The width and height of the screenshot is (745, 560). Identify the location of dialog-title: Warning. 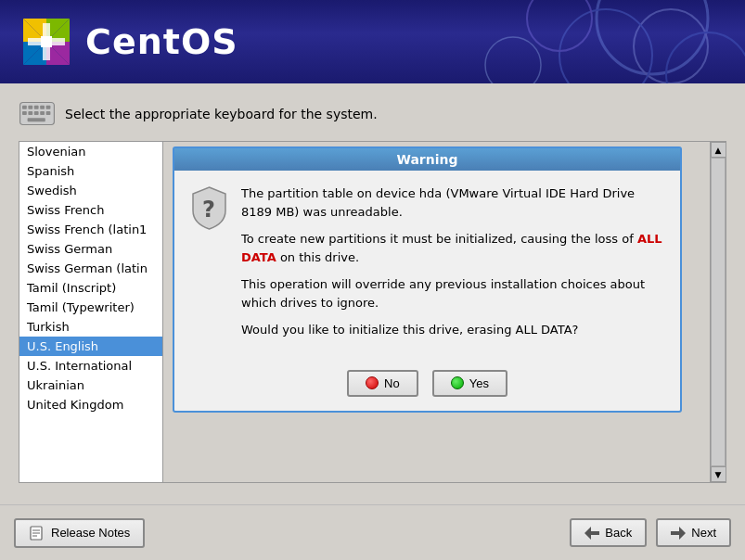
(427, 159).